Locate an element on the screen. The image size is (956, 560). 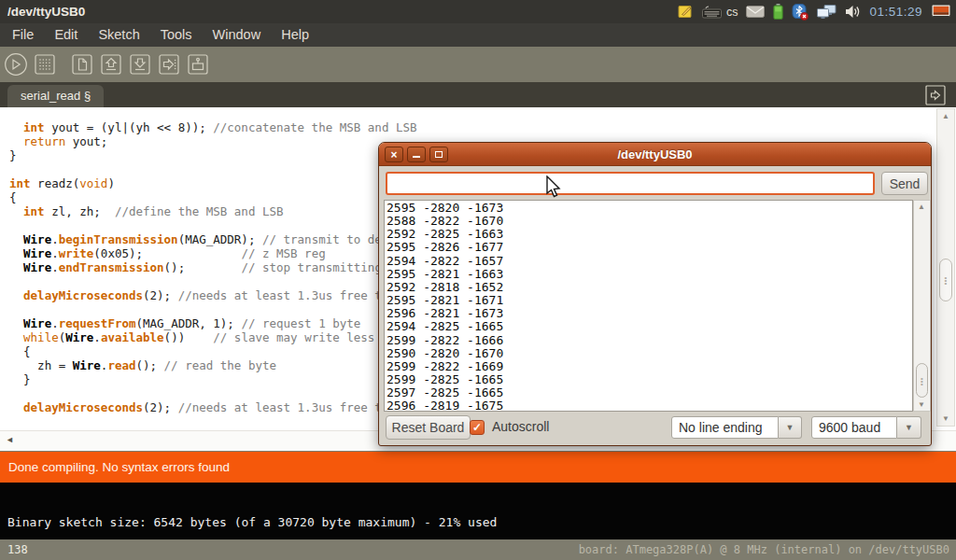
console-output: Binary sketch size: 6542 bytes (of a 307… is located at coordinates (252, 523).